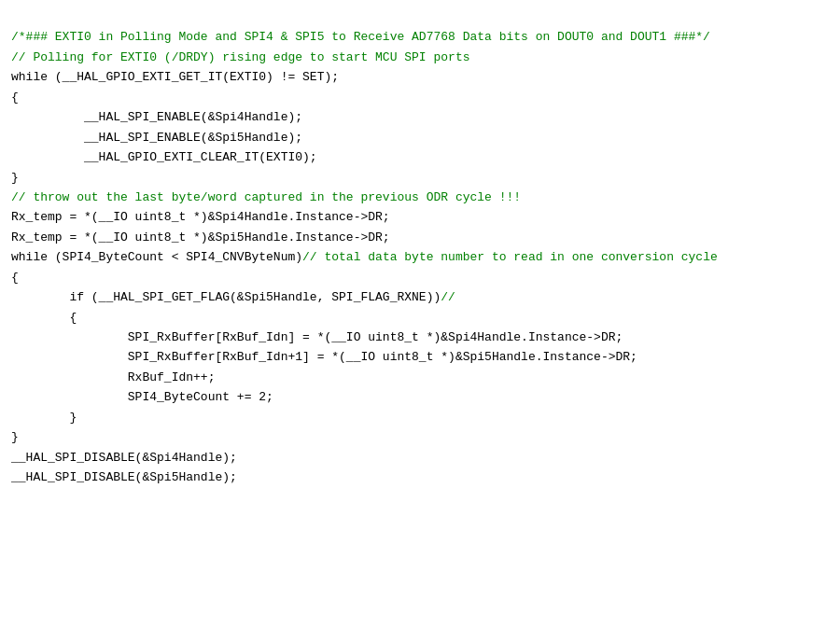 This screenshot has height=628, width=840. Describe the element at coordinates (420, 237) in the screenshot. I see `code-line: Rx_temp = *(__IO uint8_t *)&Spi5Handle.I…` at that location.